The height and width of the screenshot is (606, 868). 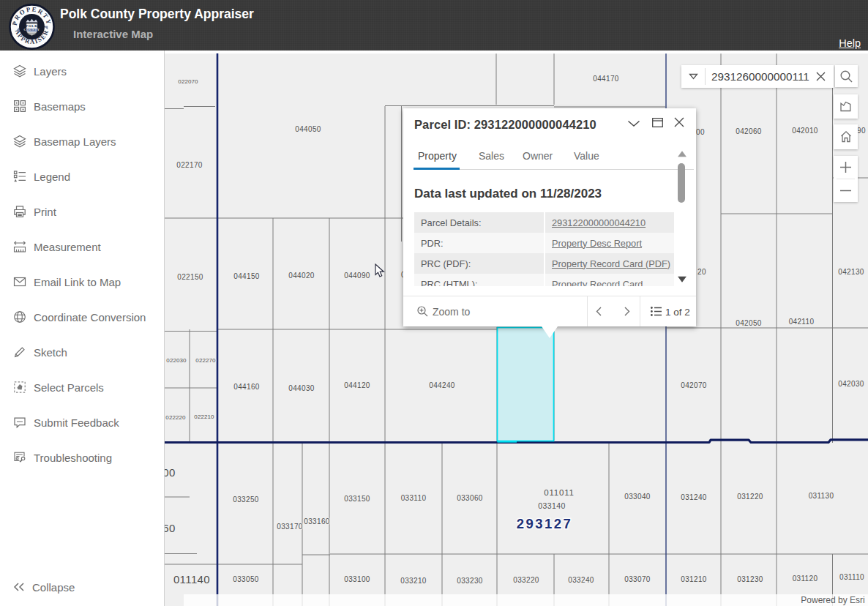 What do you see at coordinates (357, 580) in the screenshot?
I see `svg-text: 033100` at bounding box center [357, 580].